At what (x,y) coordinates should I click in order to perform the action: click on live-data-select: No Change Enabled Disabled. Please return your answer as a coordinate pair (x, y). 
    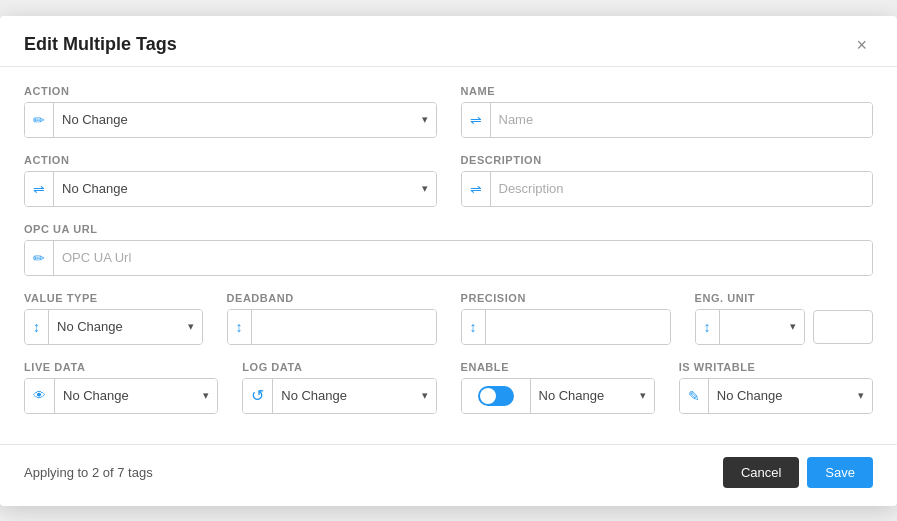
    Looking at the image, I should click on (136, 396).